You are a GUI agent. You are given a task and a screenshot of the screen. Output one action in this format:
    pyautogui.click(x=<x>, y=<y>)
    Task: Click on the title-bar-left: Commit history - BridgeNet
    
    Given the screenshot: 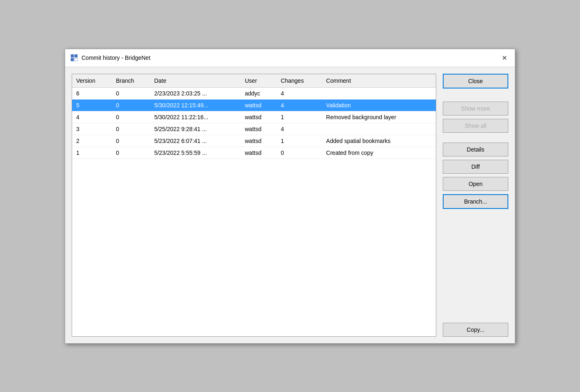 What is the action you would take?
    pyautogui.click(x=110, y=58)
    